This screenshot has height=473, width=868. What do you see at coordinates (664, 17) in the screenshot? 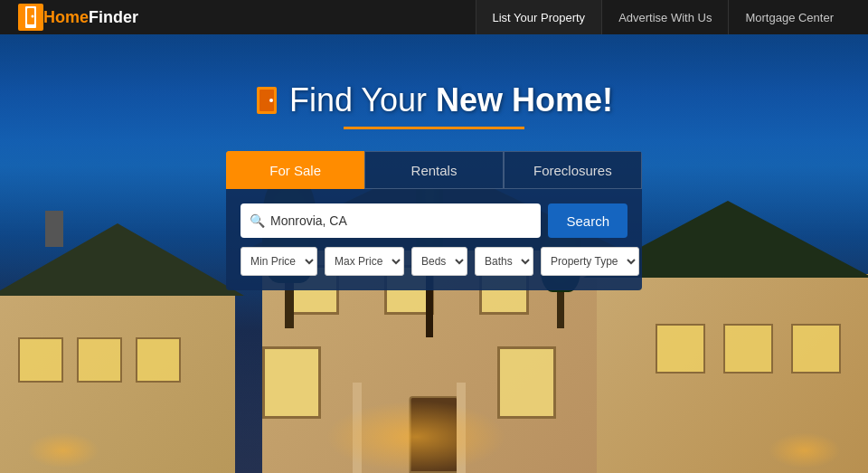
I see `nav-links: List Your Property Advertise With Us Mor…` at bounding box center [664, 17].